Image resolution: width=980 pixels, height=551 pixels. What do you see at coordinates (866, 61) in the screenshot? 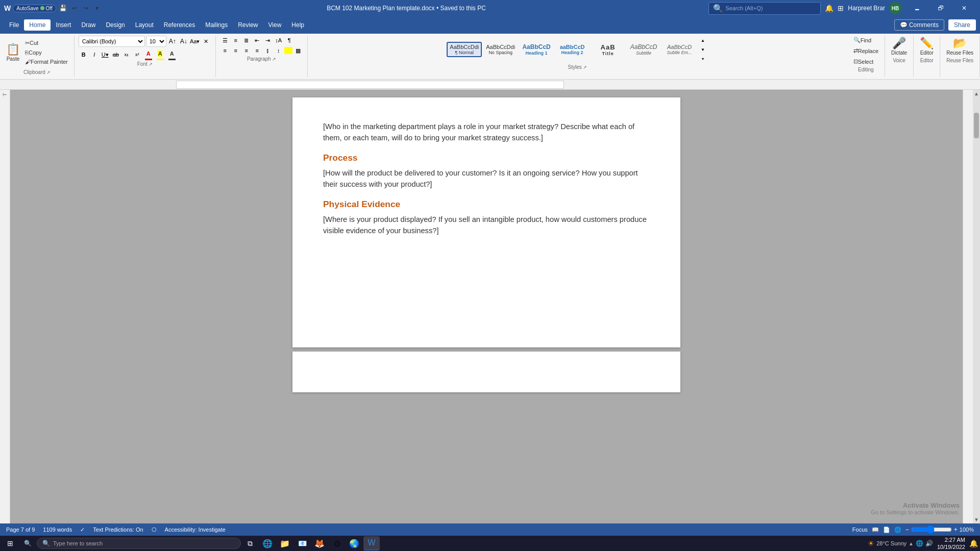
I see `select-button: ⊡ Select` at bounding box center [866, 61].